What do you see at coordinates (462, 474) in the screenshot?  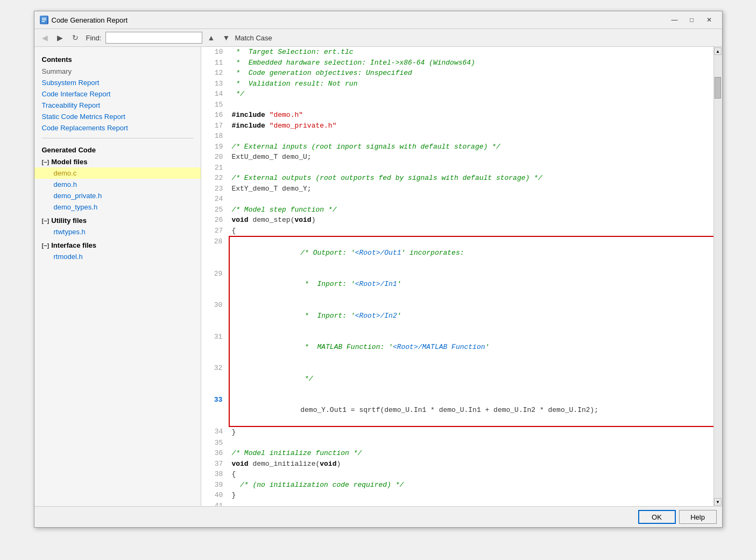 I see `table-row: 38 {` at bounding box center [462, 474].